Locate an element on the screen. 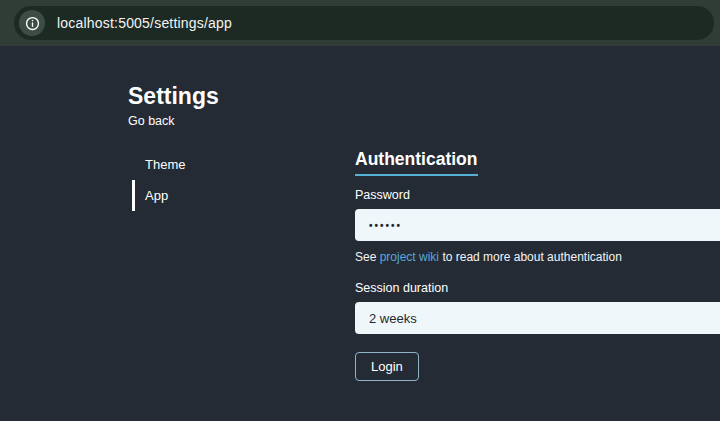 This screenshot has height=421, width=720. page-title: Settings is located at coordinates (424, 96).